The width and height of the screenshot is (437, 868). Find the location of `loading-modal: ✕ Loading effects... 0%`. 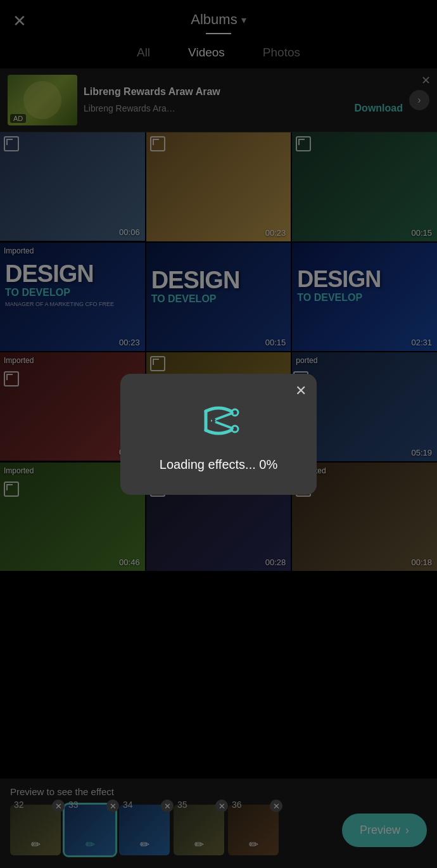

loading-modal: ✕ Loading effects... 0% is located at coordinates (218, 435).